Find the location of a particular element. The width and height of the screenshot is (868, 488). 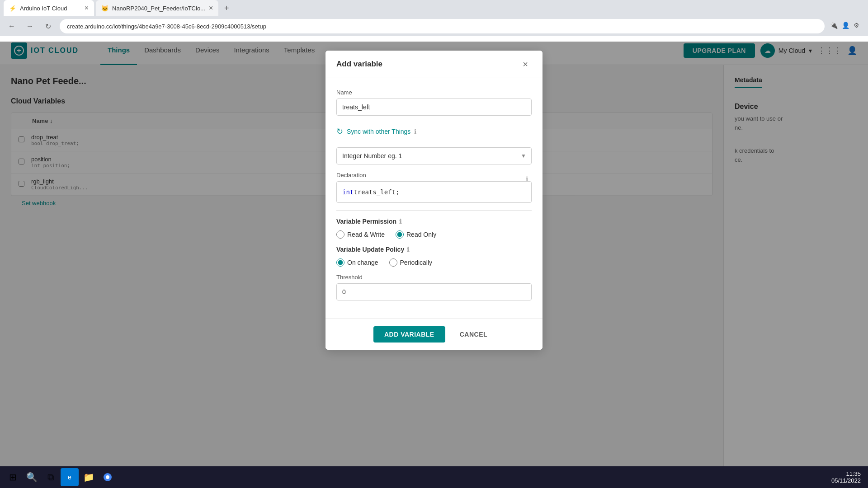

read-only-option: Read Only is located at coordinates (416, 235).